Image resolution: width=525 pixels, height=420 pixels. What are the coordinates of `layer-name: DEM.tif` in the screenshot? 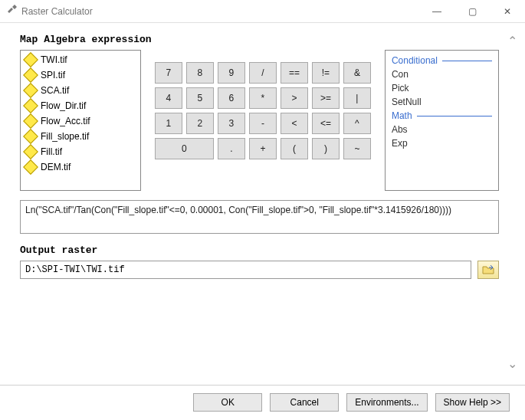 It's located at (55, 167).